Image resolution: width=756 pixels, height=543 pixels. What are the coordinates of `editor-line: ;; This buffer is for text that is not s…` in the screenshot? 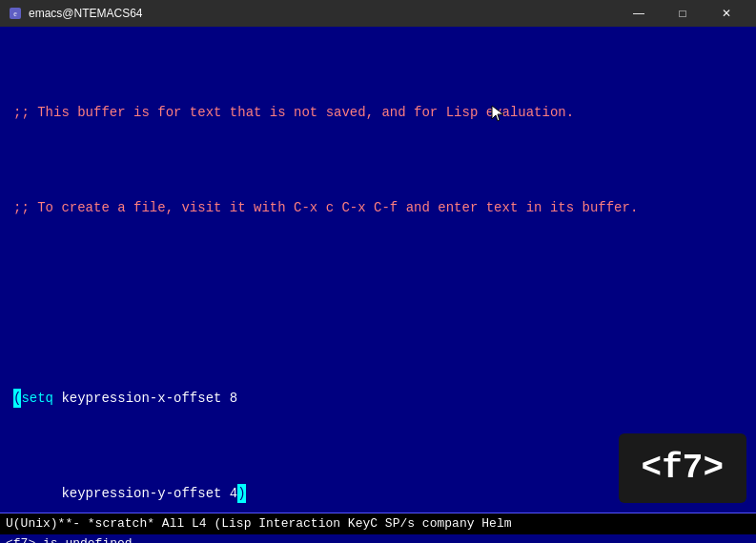 It's located at (378, 112).